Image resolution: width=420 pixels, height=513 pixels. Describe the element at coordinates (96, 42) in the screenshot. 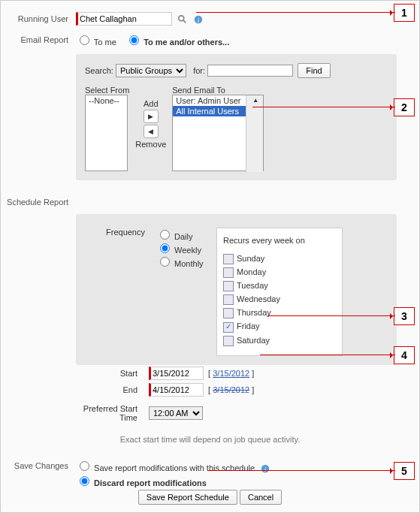

I see `email-tome-radio: To me` at that location.